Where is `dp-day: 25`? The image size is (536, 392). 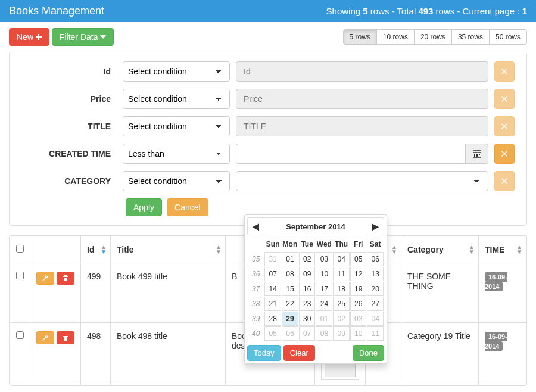 dp-day: 25 is located at coordinates (341, 304).